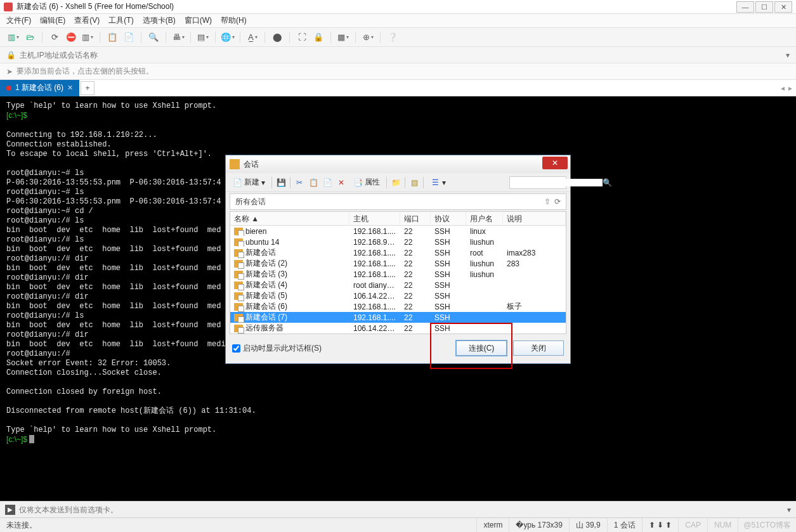  What do you see at coordinates (368, 37) in the screenshot?
I see `add-icon: ⊕` at bounding box center [368, 37].